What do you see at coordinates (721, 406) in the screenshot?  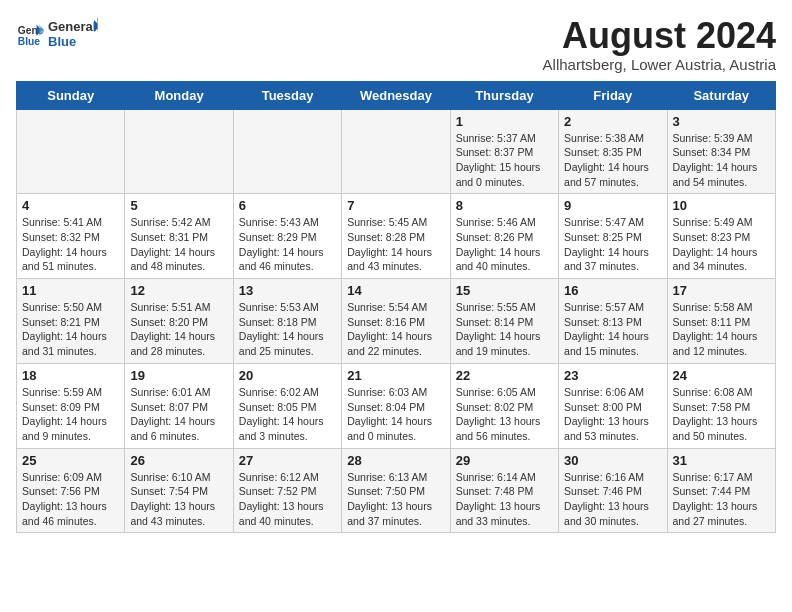 I see `calendar-cell: 24Sunrise: 6:08 AM Sunset: 7:58 PM Dayli…` at bounding box center [721, 406].